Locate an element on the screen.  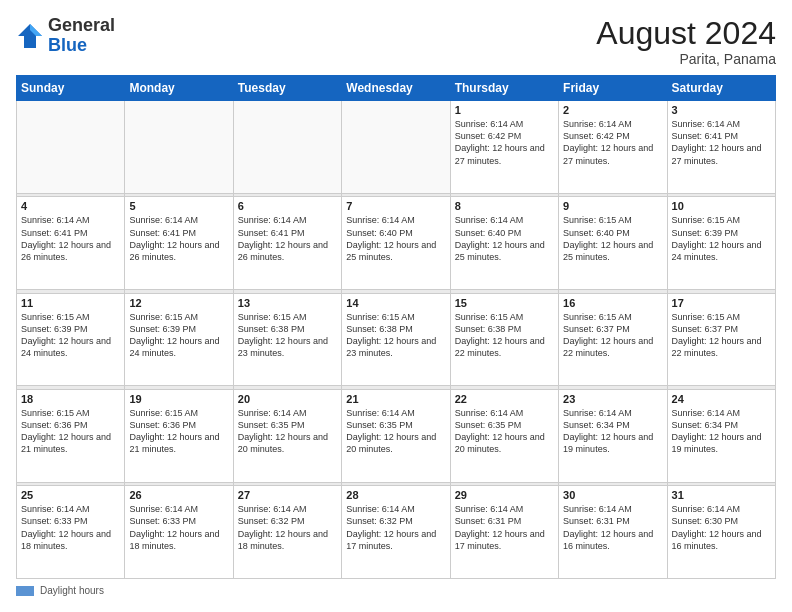
calendar-day-header: Monday is located at coordinates (179, 88).